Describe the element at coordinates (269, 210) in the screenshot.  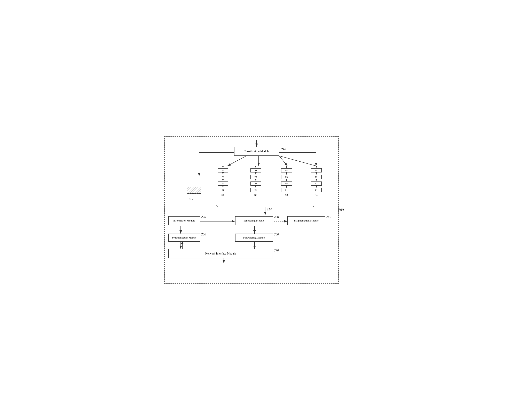
I see `ref-214: 214` at that location.